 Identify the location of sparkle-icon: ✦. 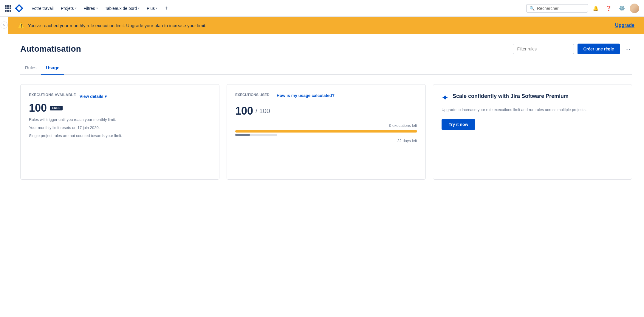
(445, 98).